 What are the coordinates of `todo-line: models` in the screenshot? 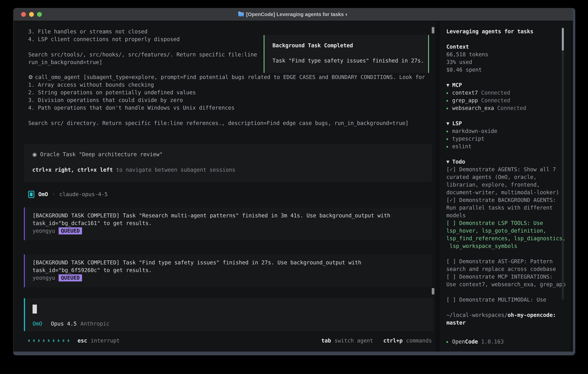 It's located at (508, 215).